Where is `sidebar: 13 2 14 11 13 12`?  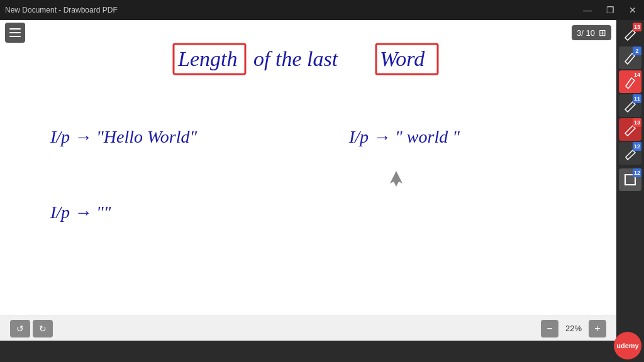
sidebar: 13 2 14 11 13 12 is located at coordinates (630, 191).